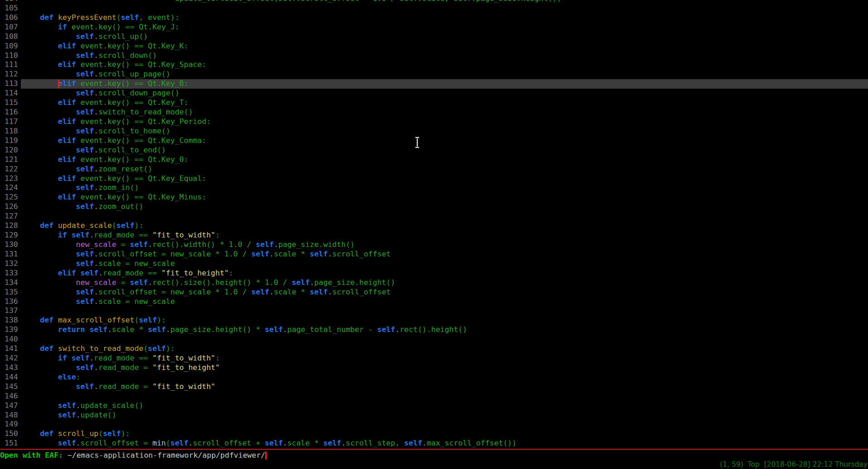  Describe the element at coordinates (434, 349) in the screenshot. I see `code-line: 141 def switch_to_read_mode(self):` at that location.